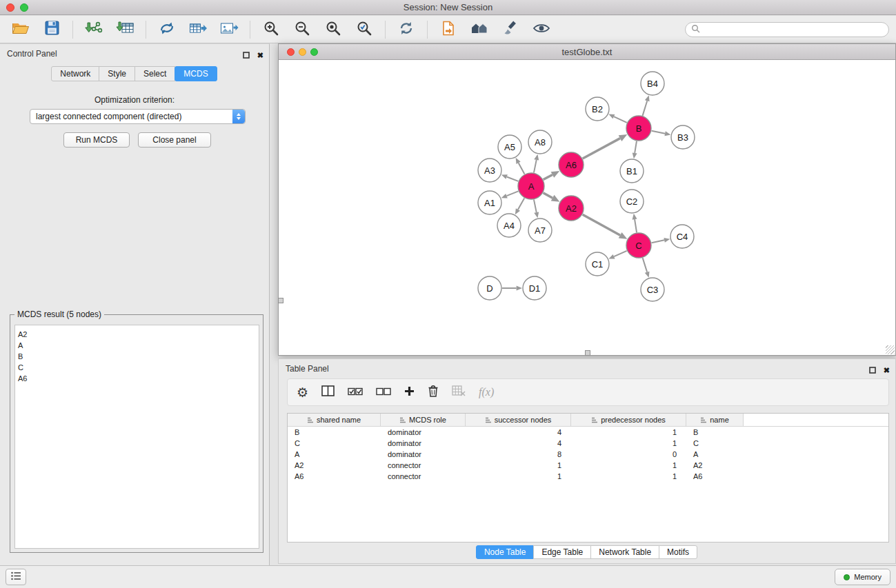  Describe the element at coordinates (588, 432) in the screenshot. I see `table-row: Bdominator41B` at that location.